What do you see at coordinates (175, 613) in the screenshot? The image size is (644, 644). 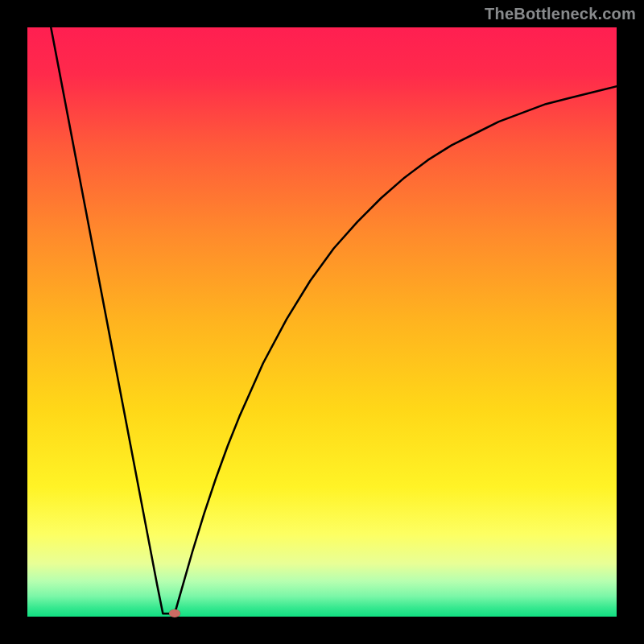 I see `minimum-marker-dot` at bounding box center [175, 613].